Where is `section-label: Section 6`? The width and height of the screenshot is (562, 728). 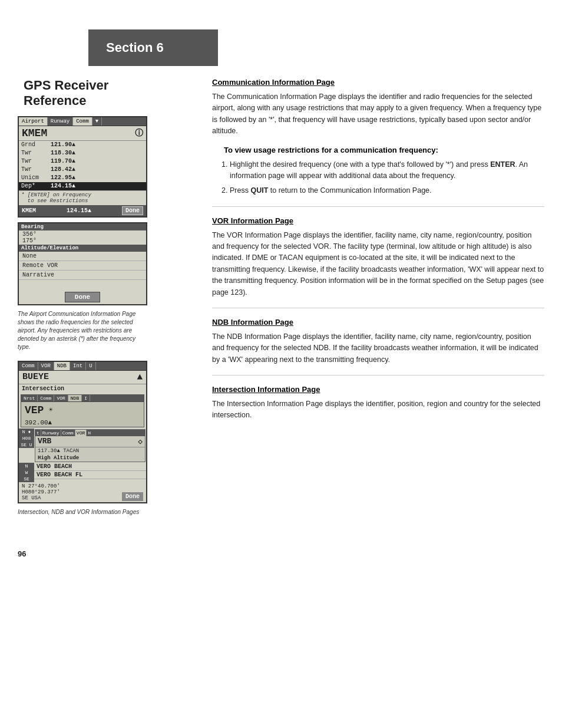 section-label: Section 6 is located at coordinates (135, 47).